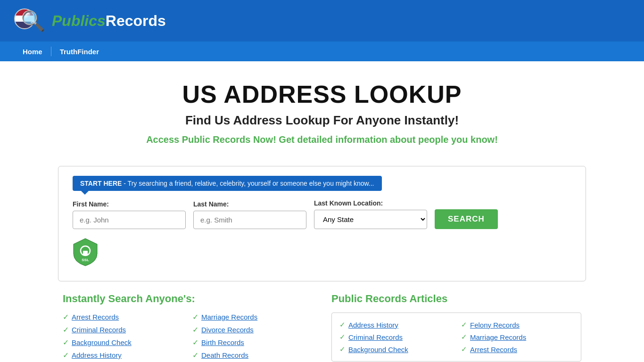 This screenshot has height=362, width=644. I want to click on article-link: Marriage Records, so click(498, 337).